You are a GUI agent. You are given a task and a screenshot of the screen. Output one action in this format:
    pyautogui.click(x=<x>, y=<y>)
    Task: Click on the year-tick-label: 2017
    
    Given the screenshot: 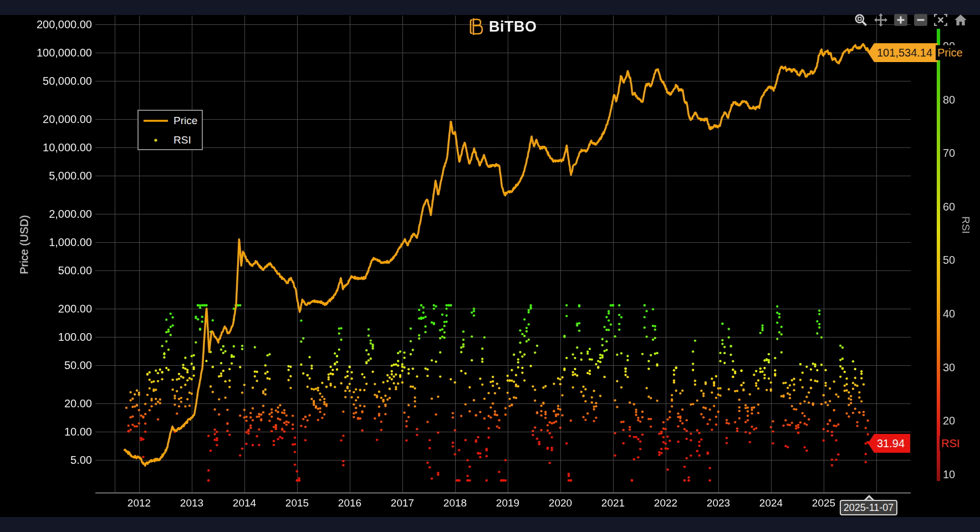 What is the action you would take?
    pyautogui.click(x=402, y=503)
    